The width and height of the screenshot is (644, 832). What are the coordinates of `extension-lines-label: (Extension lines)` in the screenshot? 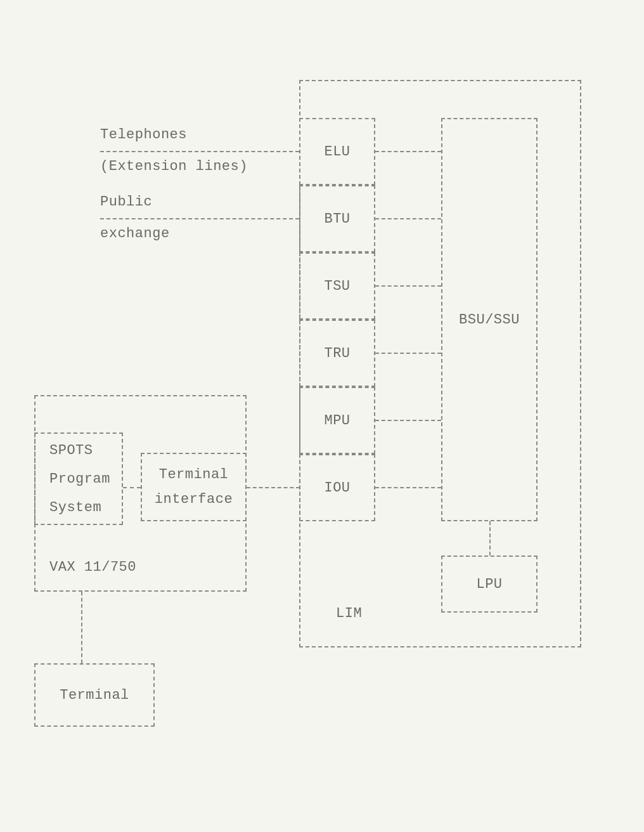 It's located at (174, 166).